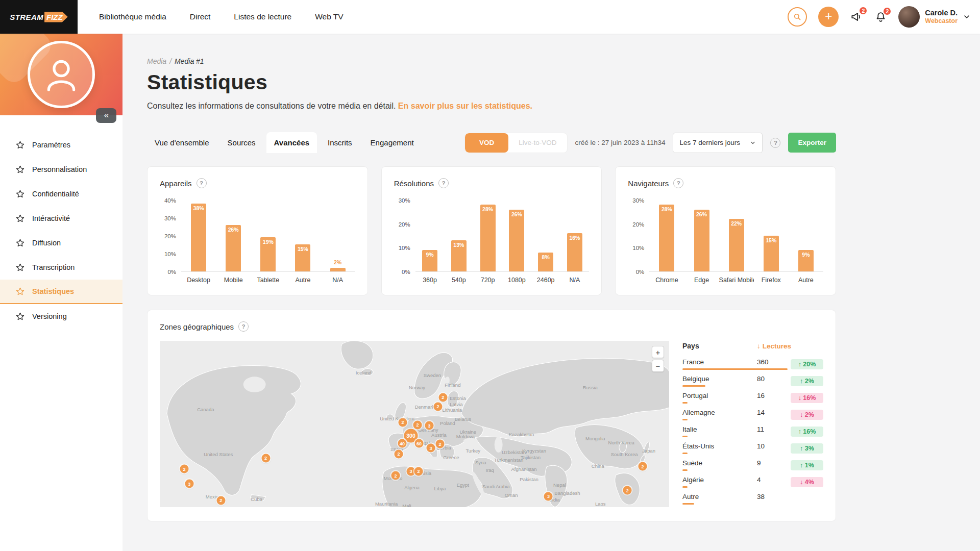 The height and width of the screenshot is (551, 980). What do you see at coordinates (790, 346) in the screenshot?
I see `geo-col-lectures: ↓ Lectures` at bounding box center [790, 346].